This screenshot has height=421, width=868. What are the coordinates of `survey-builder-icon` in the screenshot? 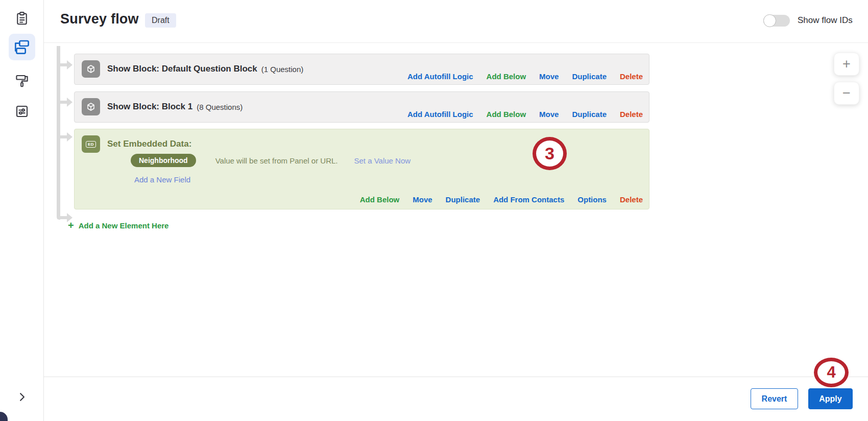 It's located at (22, 18).